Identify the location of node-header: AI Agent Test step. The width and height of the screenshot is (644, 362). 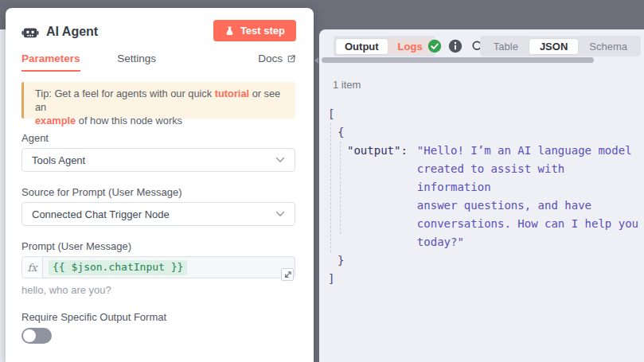
(159, 32).